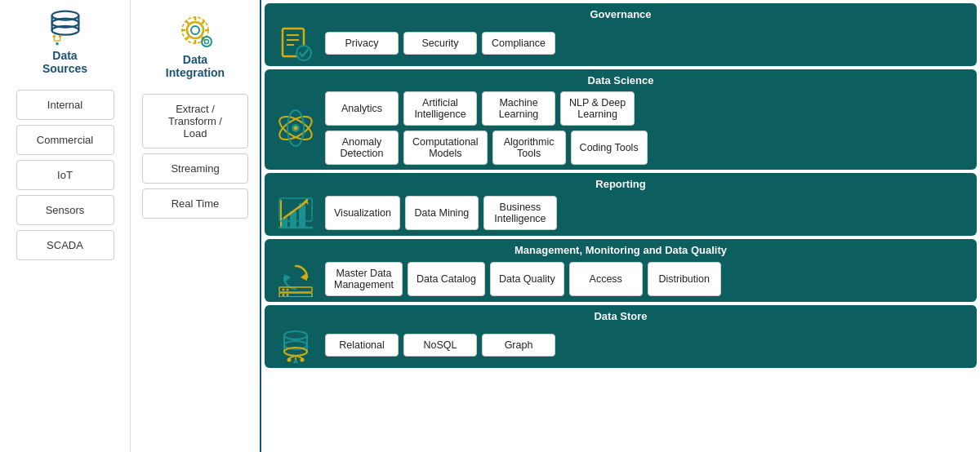 The width and height of the screenshot is (980, 452). Describe the element at coordinates (65, 62) in the screenshot. I see `data-sources-title: Data Sources` at that location.